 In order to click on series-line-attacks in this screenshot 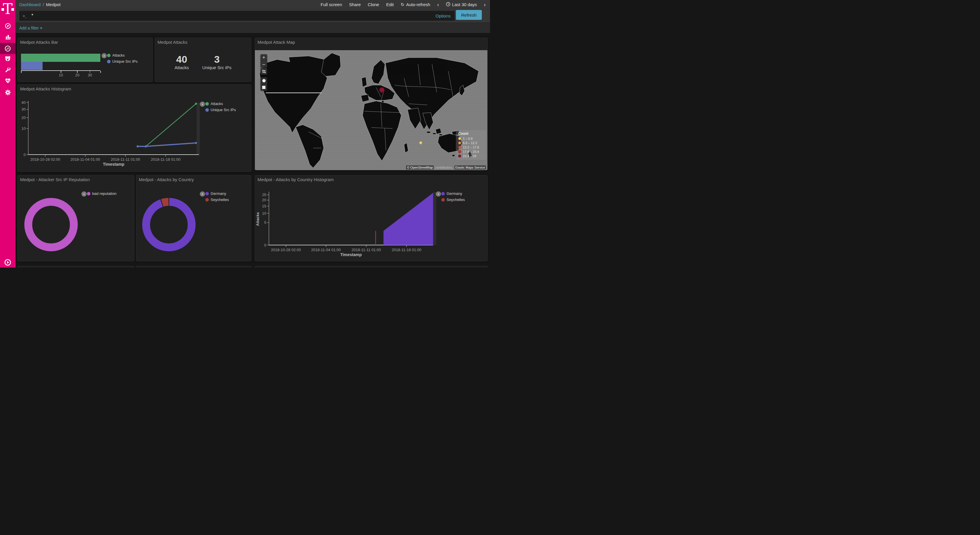, I will do `click(167, 125)`.